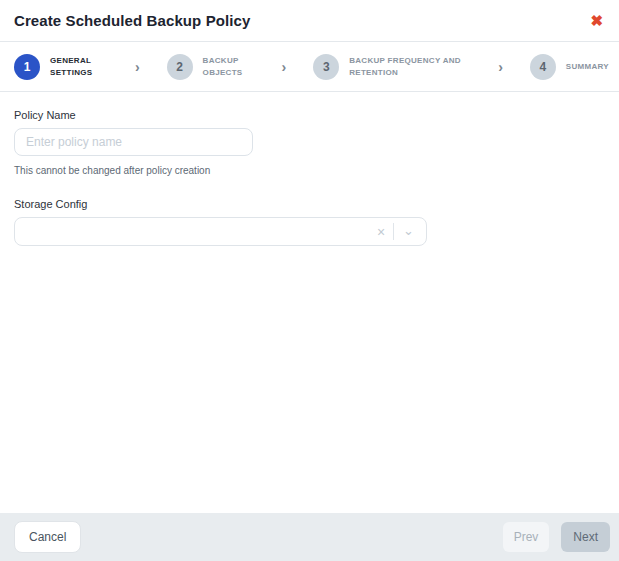 The height and width of the screenshot is (561, 619). I want to click on prev-button: Prev, so click(526, 537).